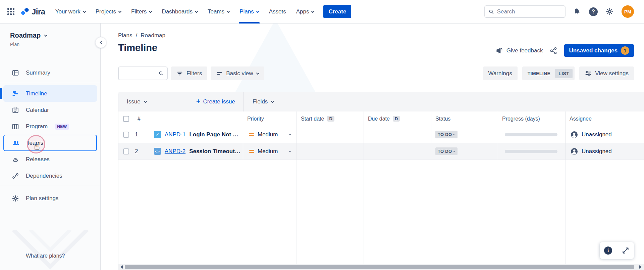 Image resolution: width=644 pixels, height=270 pixels. I want to click on toolbar-right: Warnings TIMELINE LIST View settings, so click(559, 73).